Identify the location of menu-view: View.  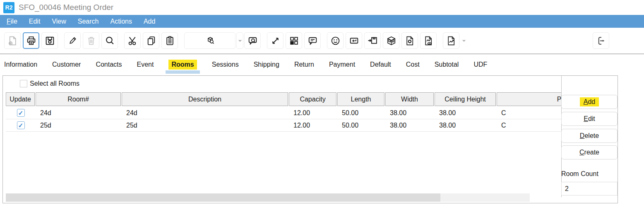
(59, 22).